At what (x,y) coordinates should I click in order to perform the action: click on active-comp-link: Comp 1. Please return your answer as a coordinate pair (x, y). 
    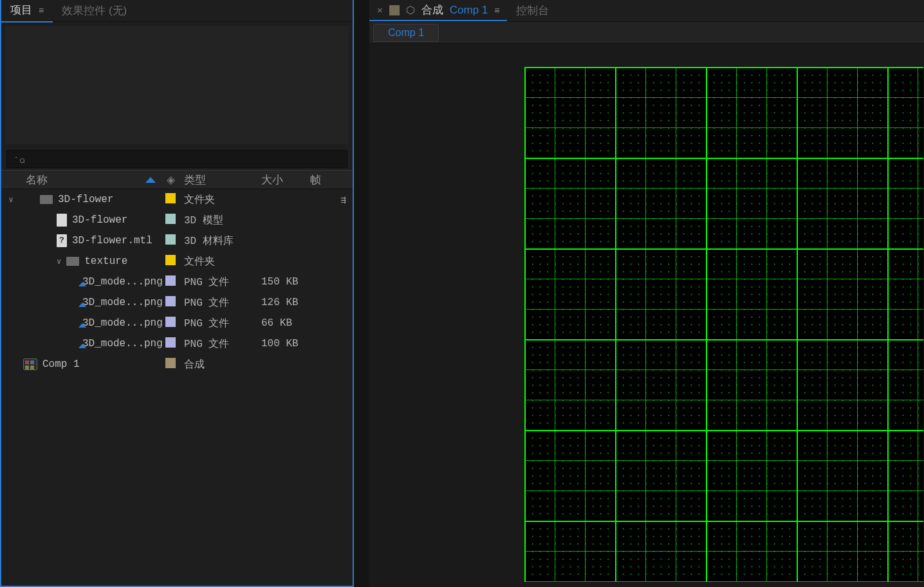
    Looking at the image, I should click on (469, 10).